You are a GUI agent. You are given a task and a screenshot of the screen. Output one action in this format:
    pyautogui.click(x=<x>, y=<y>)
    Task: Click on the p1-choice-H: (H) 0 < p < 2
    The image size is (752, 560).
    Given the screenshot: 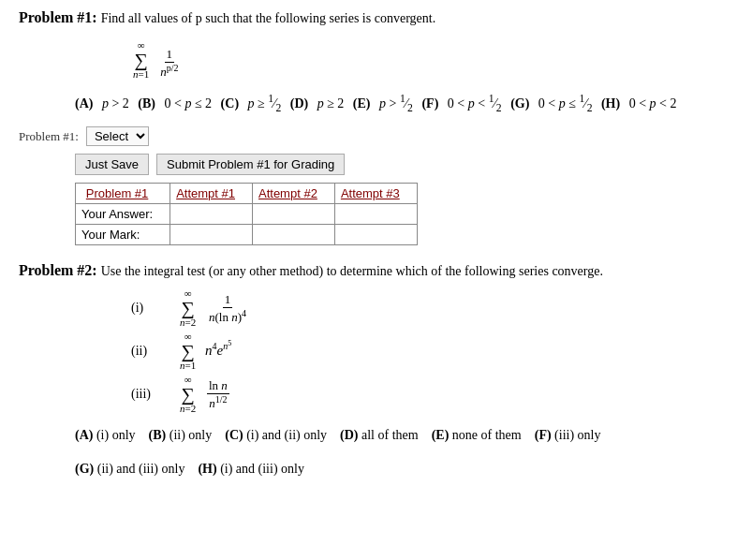 What is the action you would take?
    pyautogui.click(x=639, y=103)
    